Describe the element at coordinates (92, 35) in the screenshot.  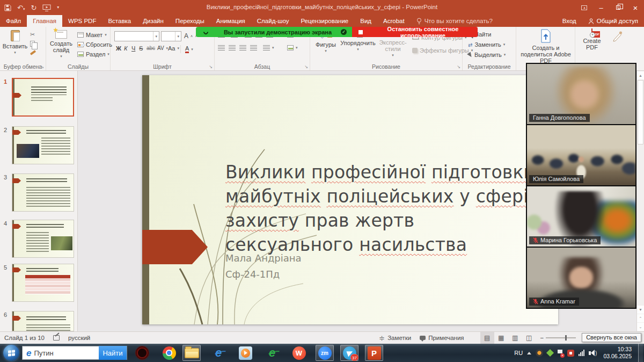
I see `layout-button: Макет▾` at that location.